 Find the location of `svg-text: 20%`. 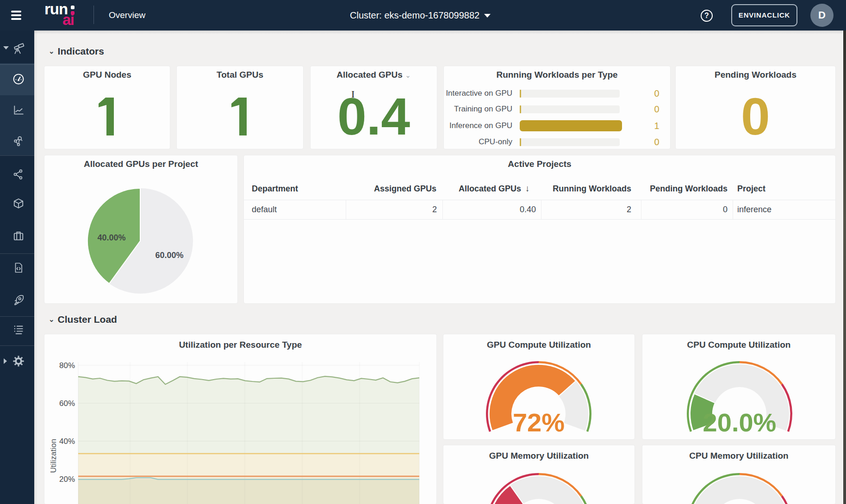

svg-text: 20% is located at coordinates (67, 479).